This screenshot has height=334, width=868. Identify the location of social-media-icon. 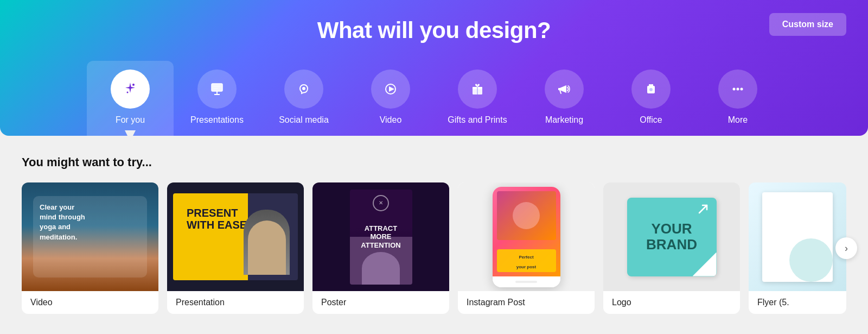
(304, 89).